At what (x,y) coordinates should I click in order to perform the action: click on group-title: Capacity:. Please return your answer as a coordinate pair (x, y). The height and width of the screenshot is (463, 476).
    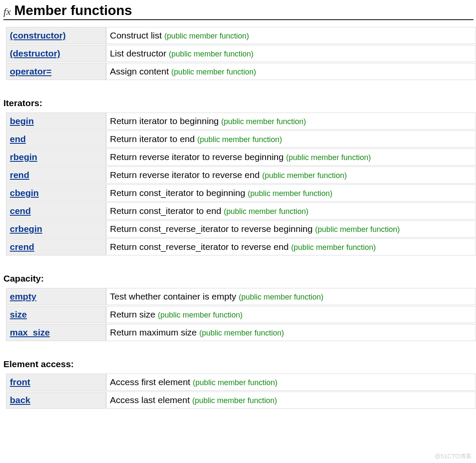
    Looking at the image, I should click on (239, 279).